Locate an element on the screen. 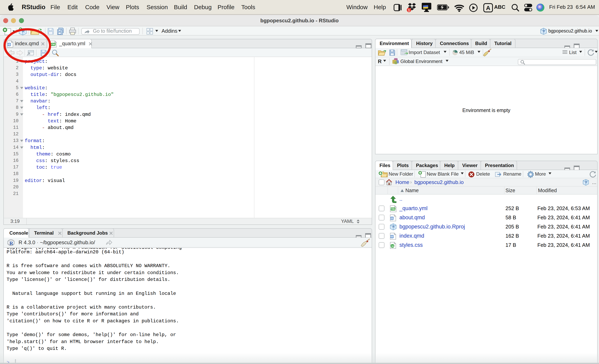 The height and width of the screenshot is (364, 599). svg-text: CSS is located at coordinates (392, 246).